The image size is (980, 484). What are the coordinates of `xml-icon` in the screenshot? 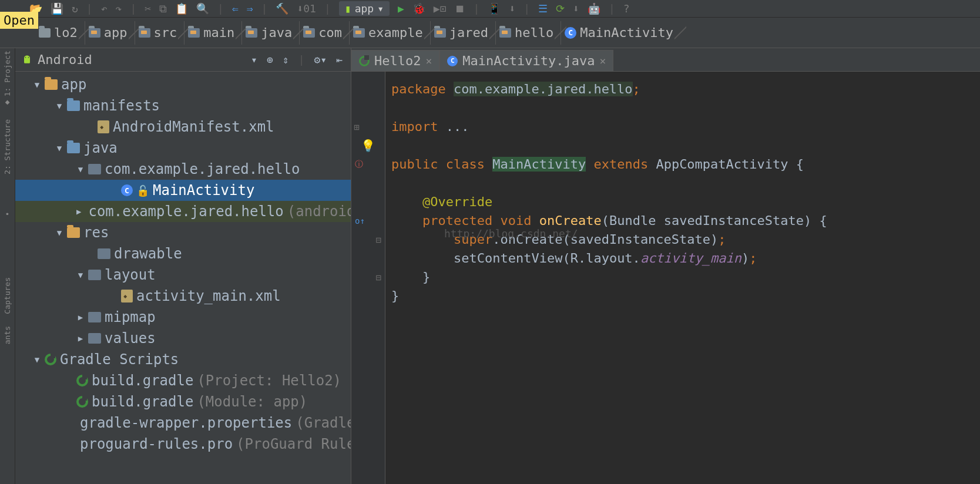 It's located at (127, 296).